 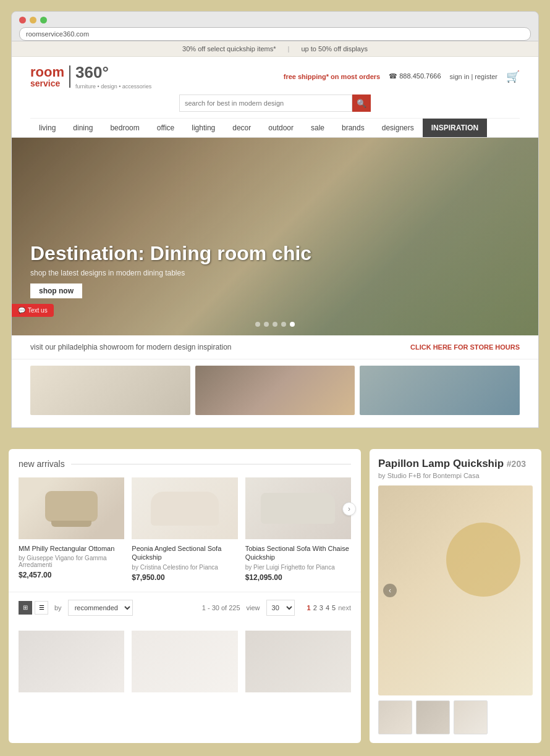 What do you see at coordinates (455, 590) in the screenshot?
I see `lamp-main-image: ‹` at bounding box center [455, 590].